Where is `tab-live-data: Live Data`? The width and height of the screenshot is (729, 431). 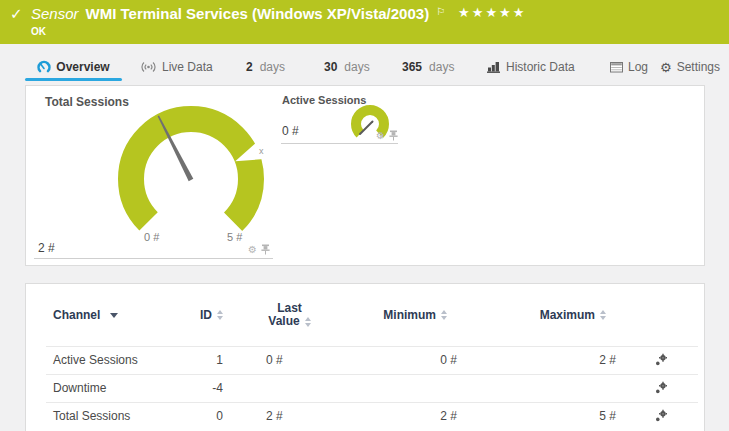
tab-live-data: Live Data is located at coordinates (176, 67).